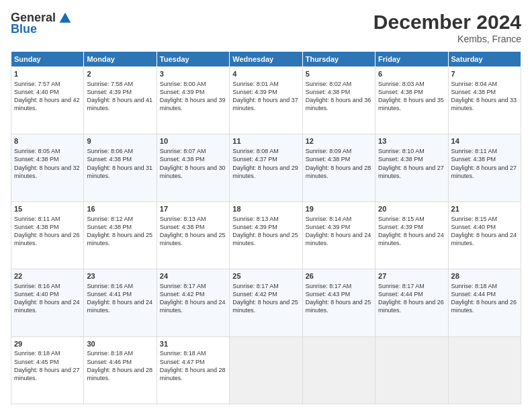 Image resolution: width=532 pixels, height=411 pixels. Describe the element at coordinates (110, 353) in the screenshot. I see `sunrise-text: Sunrise: 8:18 AM` at that location.